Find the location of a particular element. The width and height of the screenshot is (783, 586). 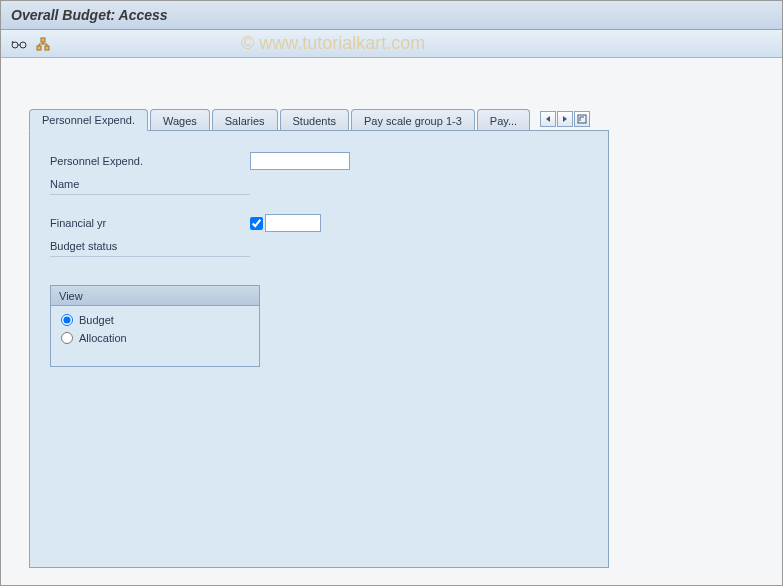

tab-list-icon is located at coordinates (582, 119).